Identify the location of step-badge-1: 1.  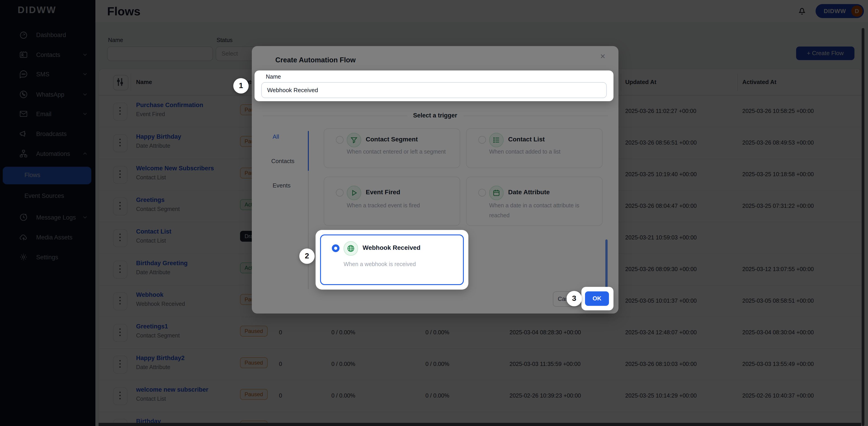
(241, 86).